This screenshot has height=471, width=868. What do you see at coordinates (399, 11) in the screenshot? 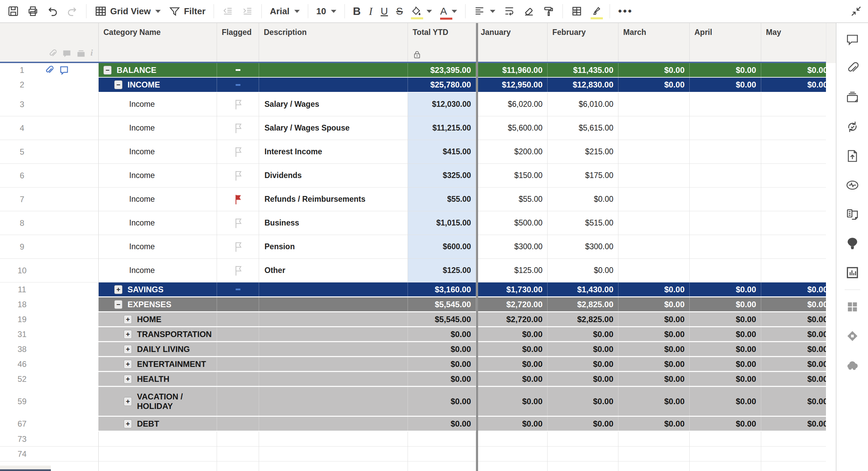
I see `strikethrough-button: S` at bounding box center [399, 11].